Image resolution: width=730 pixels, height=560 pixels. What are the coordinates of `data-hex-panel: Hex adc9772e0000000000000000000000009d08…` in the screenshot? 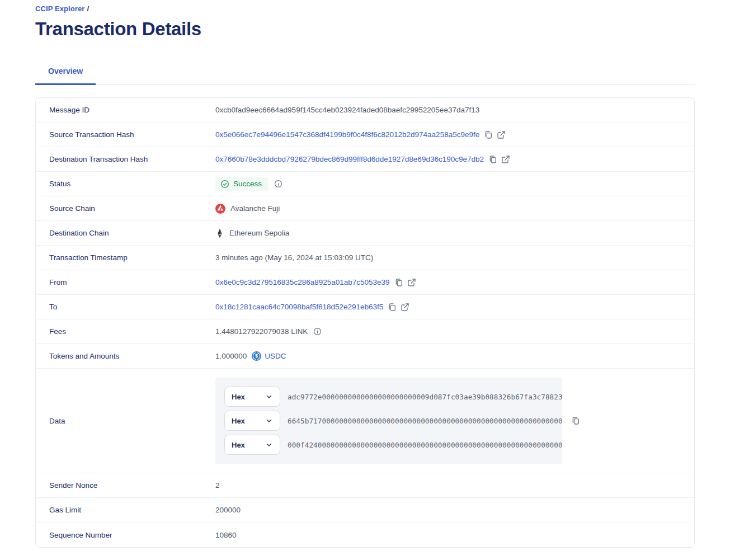 It's located at (389, 421).